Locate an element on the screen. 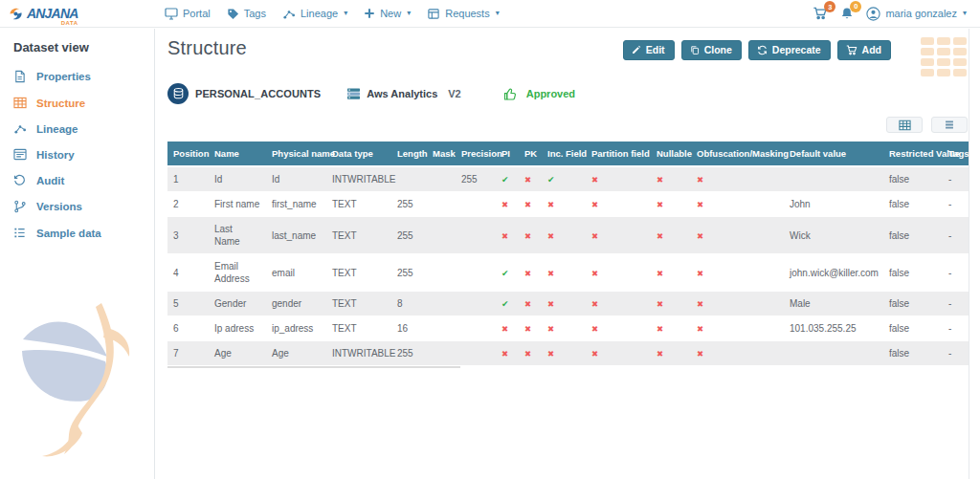 This screenshot has height=479, width=980. cell-restricted_value: false is located at coordinates (913, 205).